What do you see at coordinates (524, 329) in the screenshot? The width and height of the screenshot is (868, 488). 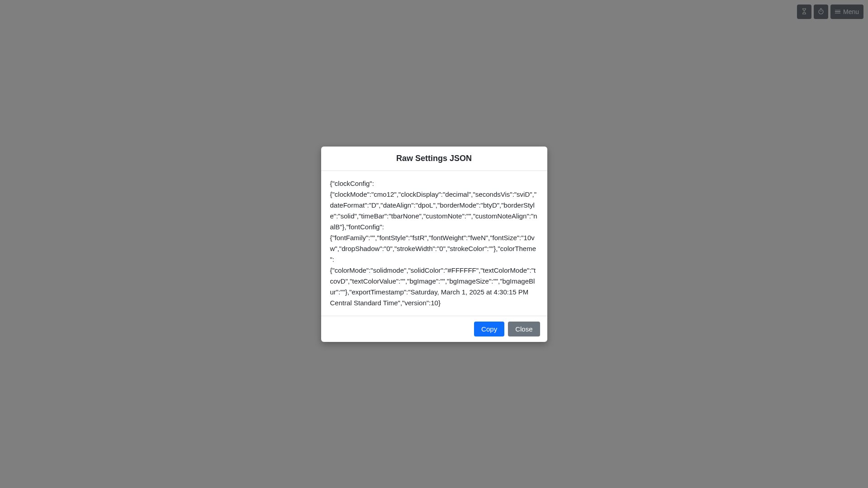 I see `close-button: Close` at bounding box center [524, 329].